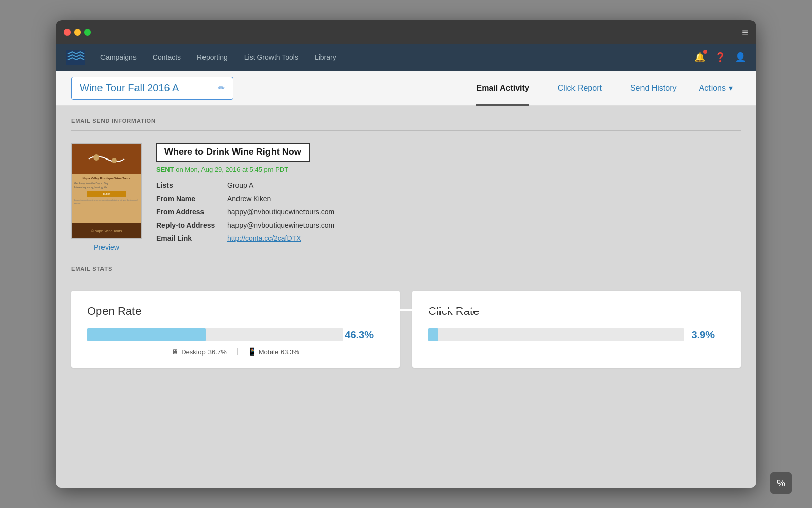  What do you see at coordinates (107, 231) in the screenshot?
I see `thumb-bottom: © Napa Wine Tours` at bounding box center [107, 231].